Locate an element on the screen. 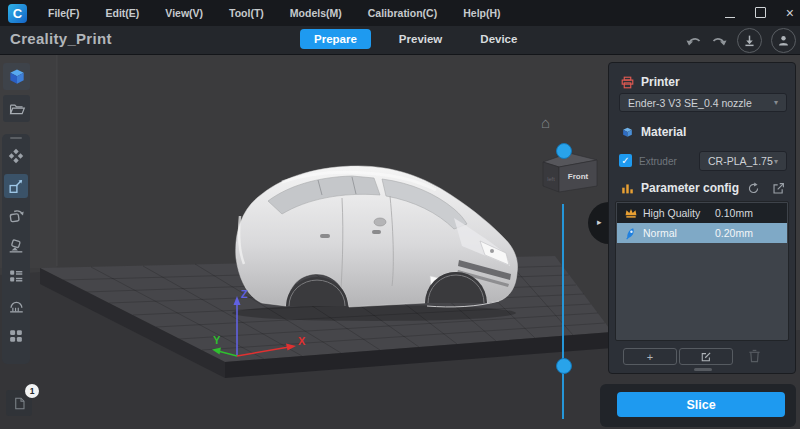  trash-icon is located at coordinates (754, 356).